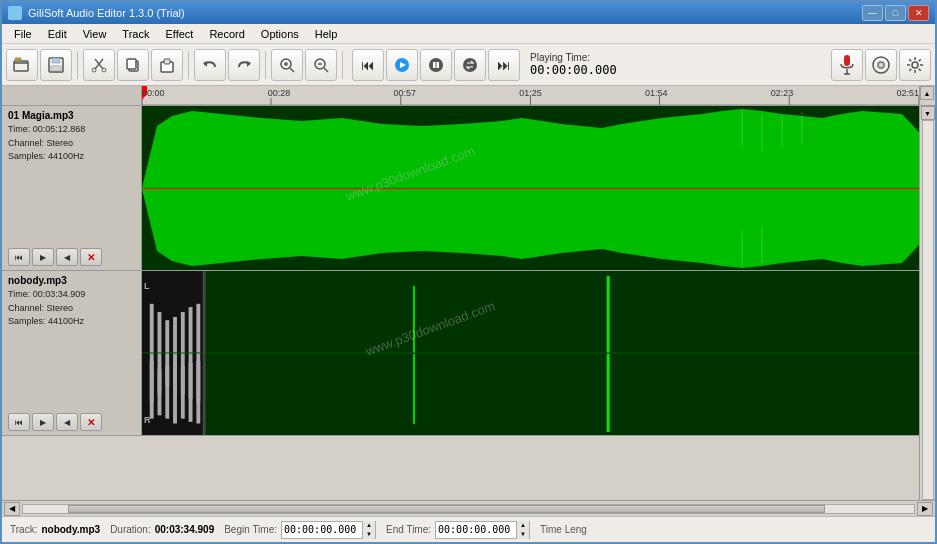 The width and height of the screenshot is (937, 544). Describe the element at coordinates (130, 530) in the screenshot. I see `duration-label: Duration:` at that location.